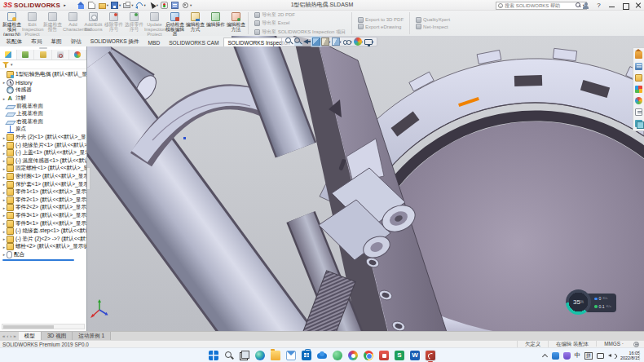  I want to click on ribbon-button: 新建检查报告, so click(52, 23).